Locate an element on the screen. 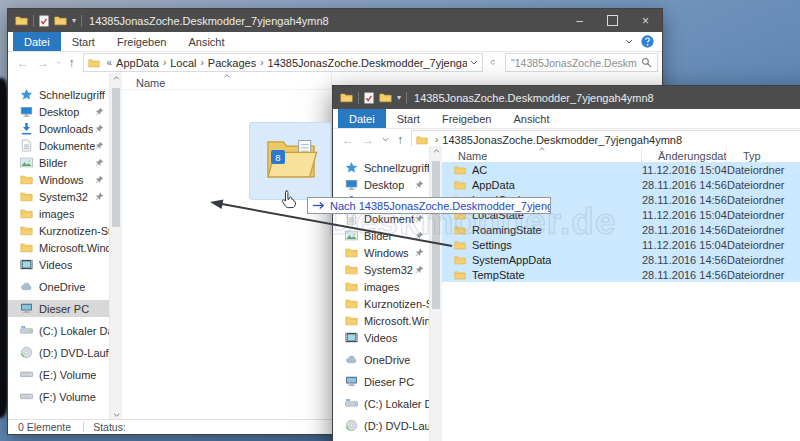  ribbon-collapse-icon is located at coordinates (629, 42).